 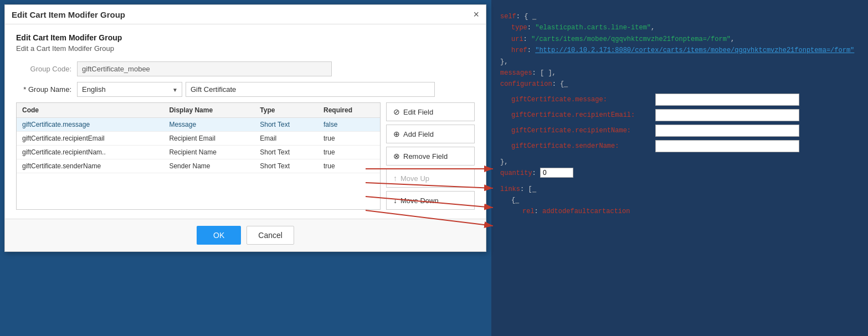 What do you see at coordinates (680, 50) in the screenshot?
I see `json-line-href: href: "http://10.10.2.171:8080/cortex/ca…` at bounding box center [680, 50].